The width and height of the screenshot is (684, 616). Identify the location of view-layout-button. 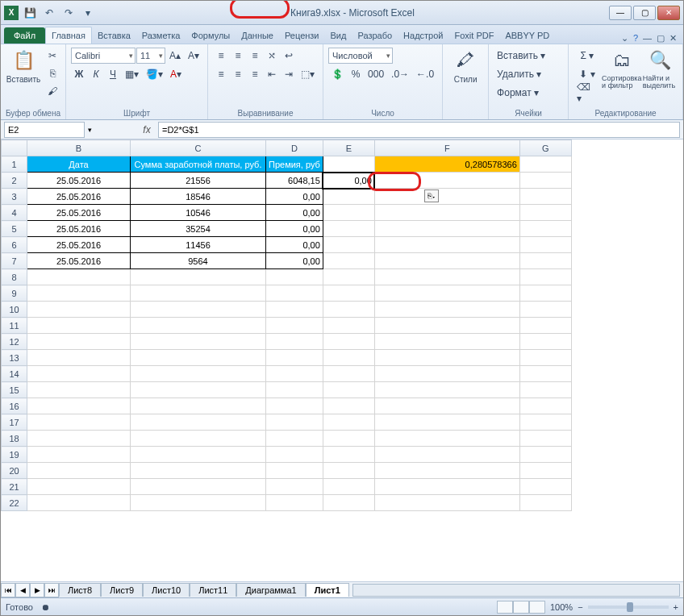
(521, 607).